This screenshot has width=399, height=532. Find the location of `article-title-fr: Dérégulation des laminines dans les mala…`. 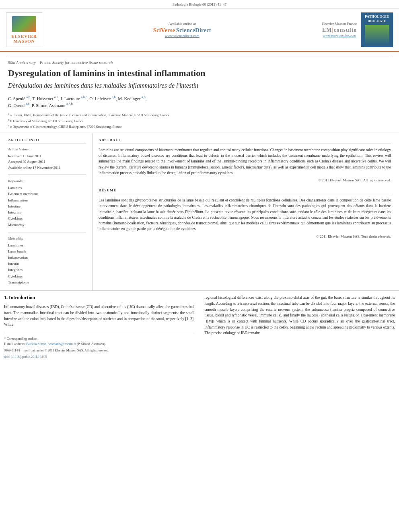

article-title-fr: Dérégulation des laminines dans les mala… is located at coordinates (200, 86).